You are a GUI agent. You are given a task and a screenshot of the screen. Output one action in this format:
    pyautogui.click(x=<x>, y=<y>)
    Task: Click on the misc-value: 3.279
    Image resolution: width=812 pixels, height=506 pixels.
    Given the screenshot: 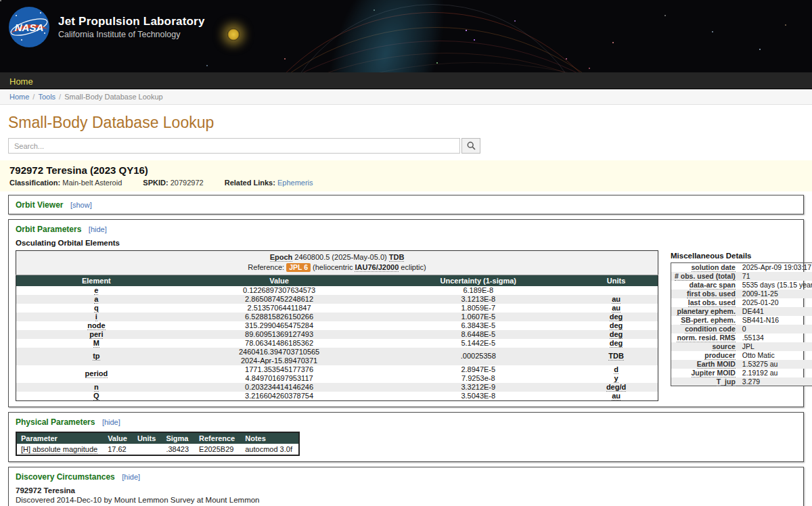 What is the action you would take?
    pyautogui.click(x=775, y=382)
    